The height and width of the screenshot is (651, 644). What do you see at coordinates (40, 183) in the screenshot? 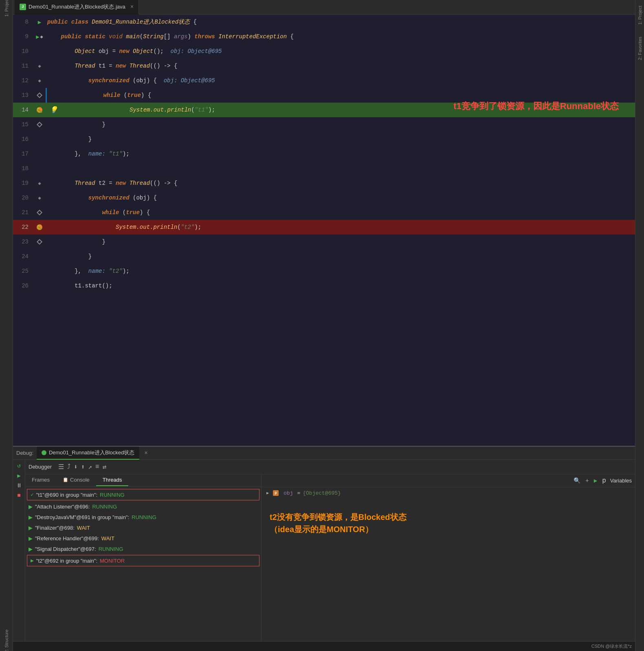
I see `gutter-19: ◆` at bounding box center [40, 183].